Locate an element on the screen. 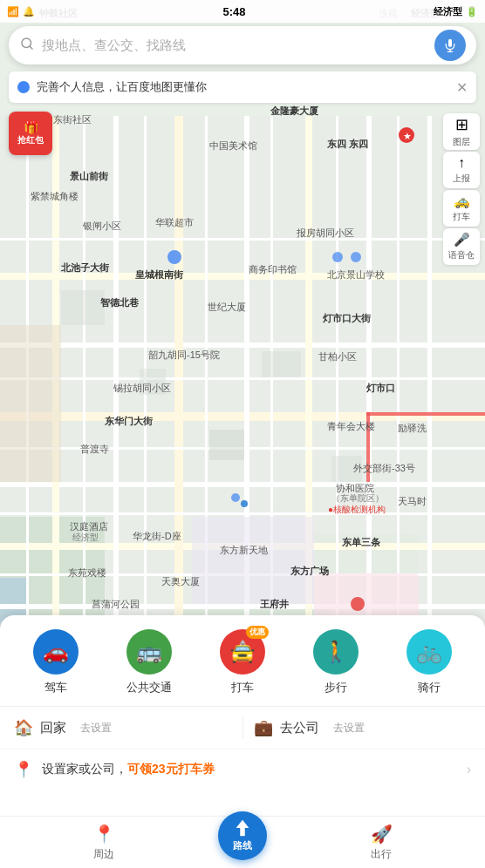  transport-bus: 🚌 公共交通 is located at coordinates (149, 662).